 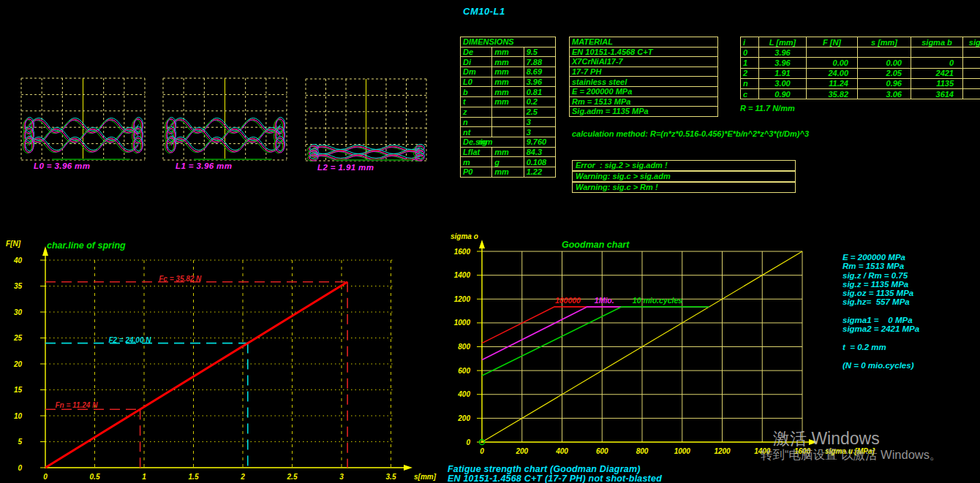 I want to click on page-title: CM10-L1, so click(x=484, y=12).